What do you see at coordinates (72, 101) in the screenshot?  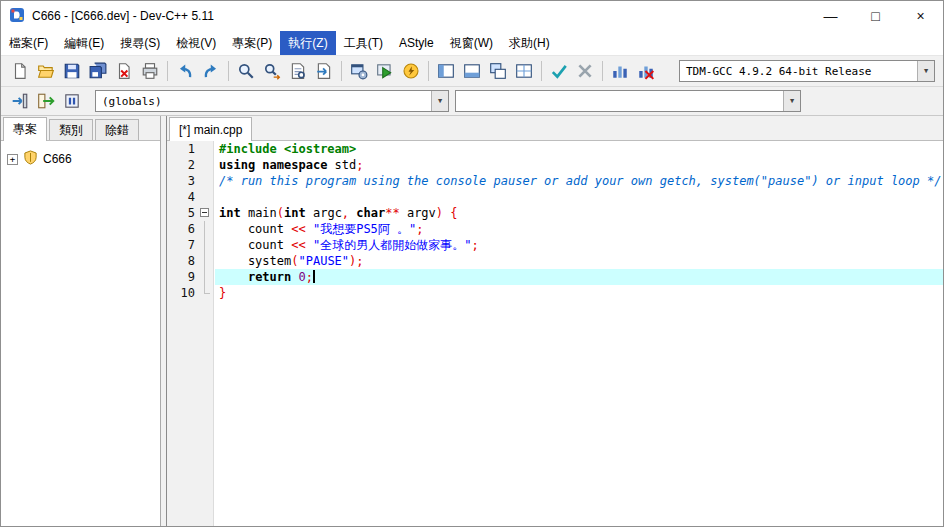 I see `goto-bookmark-icon` at bounding box center [72, 101].